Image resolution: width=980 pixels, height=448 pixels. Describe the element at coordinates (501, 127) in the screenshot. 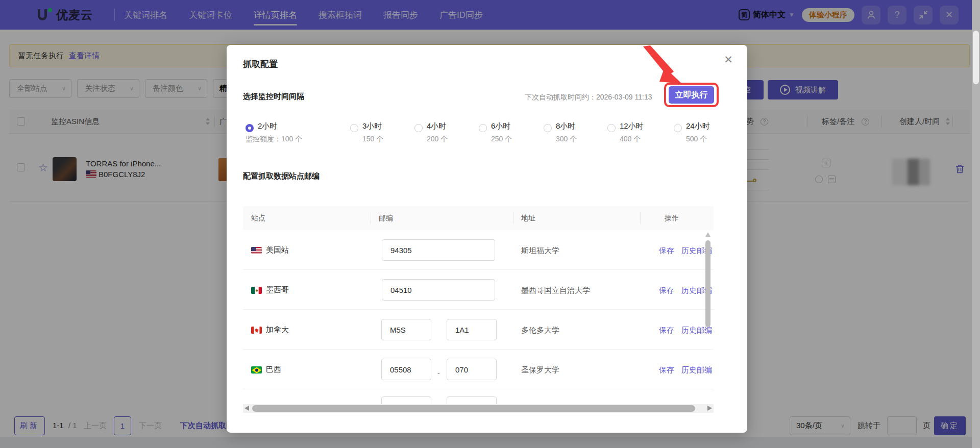

I see `interval-label: 6小时` at that location.